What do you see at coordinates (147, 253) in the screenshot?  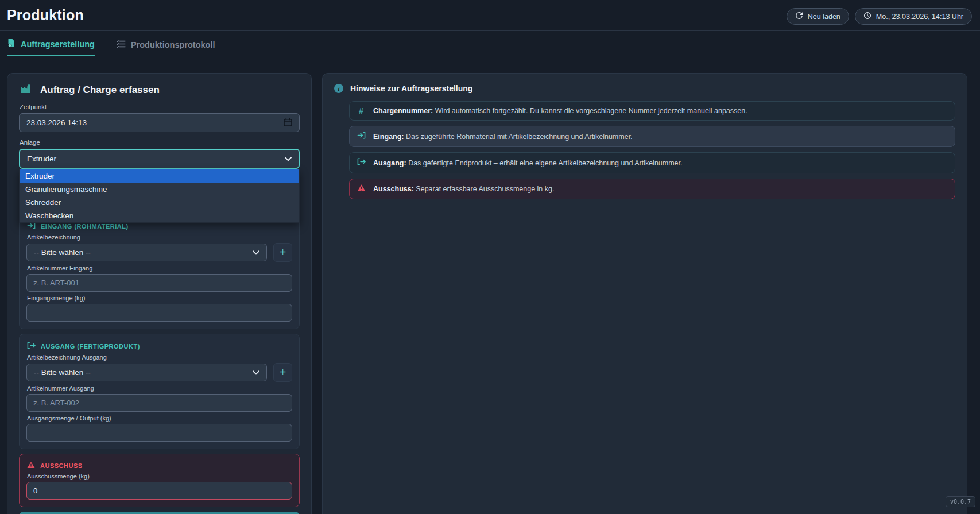 I see `eingang-artikelbezeichnung-select: -- Bitte wählen --` at bounding box center [147, 253].